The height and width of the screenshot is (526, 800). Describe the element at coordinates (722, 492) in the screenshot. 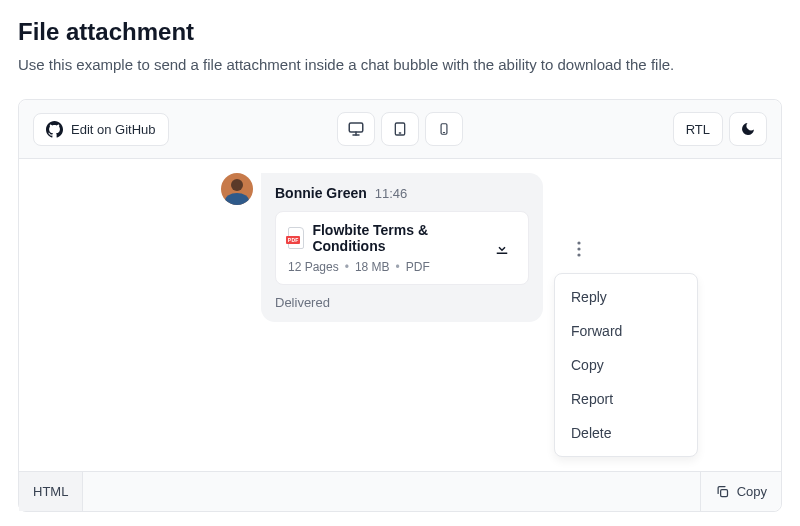

I see `copy-icon` at that location.